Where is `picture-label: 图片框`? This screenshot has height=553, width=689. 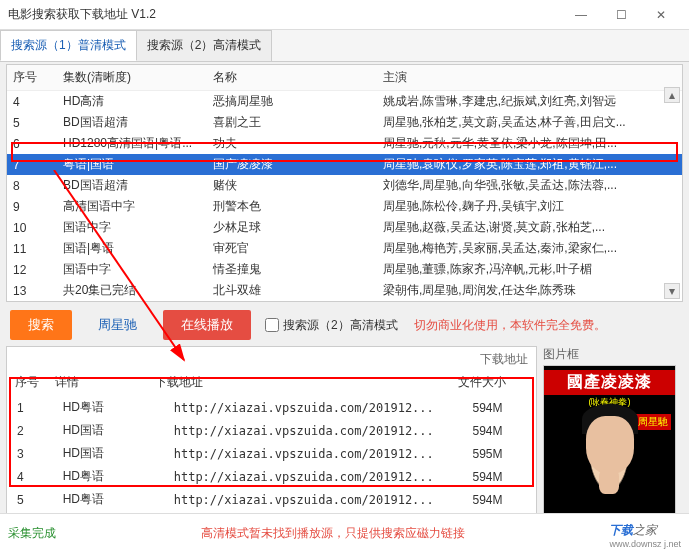 picture-label: 图片框 is located at coordinates (613, 356).